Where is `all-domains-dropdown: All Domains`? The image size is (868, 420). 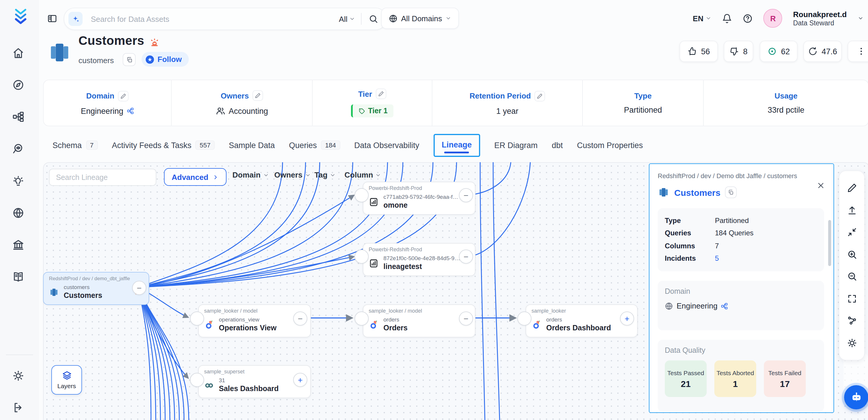
all-domains-dropdown: All Domains is located at coordinates (420, 18).